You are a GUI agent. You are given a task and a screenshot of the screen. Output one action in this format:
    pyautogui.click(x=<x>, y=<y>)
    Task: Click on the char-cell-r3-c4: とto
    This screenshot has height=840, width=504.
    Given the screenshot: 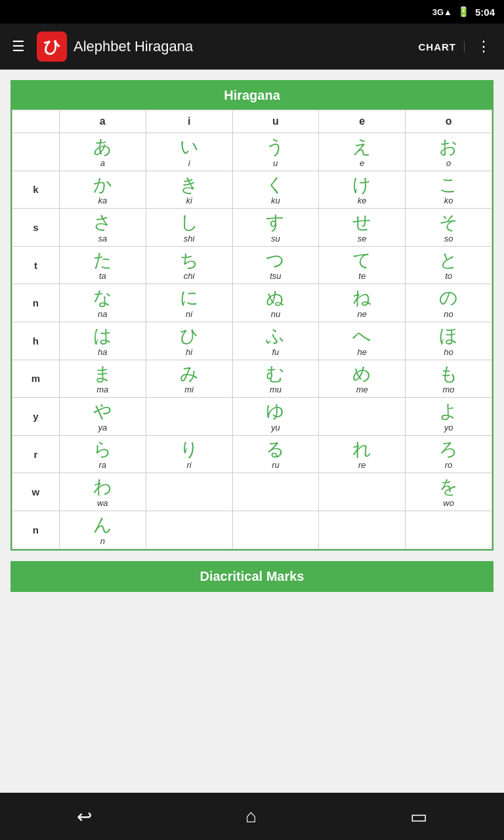 What is the action you would take?
    pyautogui.click(x=449, y=265)
    